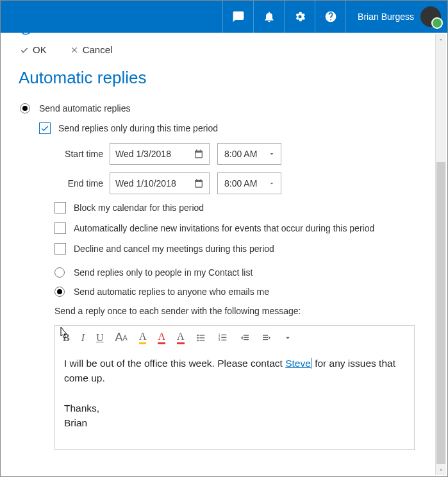 The image size is (448, 477). Describe the element at coordinates (431, 17) in the screenshot. I see `avatar` at that location.